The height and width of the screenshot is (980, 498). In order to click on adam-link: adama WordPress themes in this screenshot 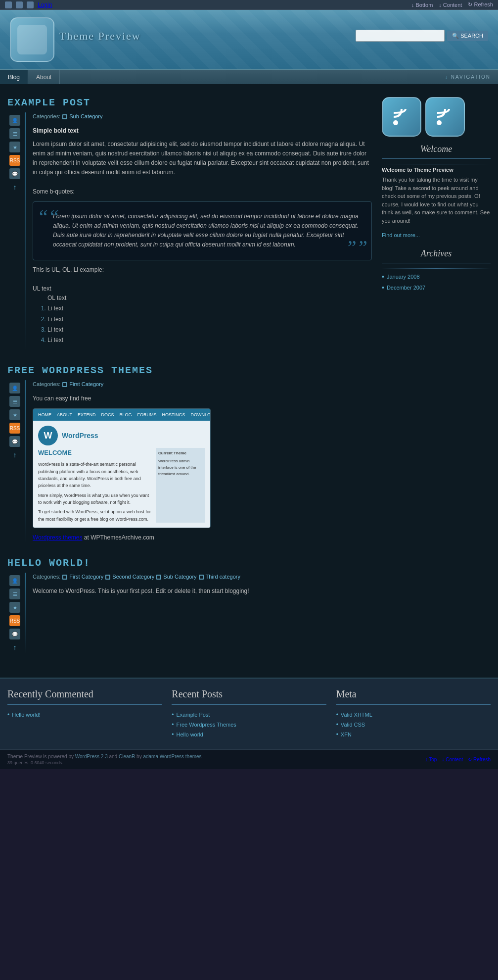, I will do `click(172, 756)`.